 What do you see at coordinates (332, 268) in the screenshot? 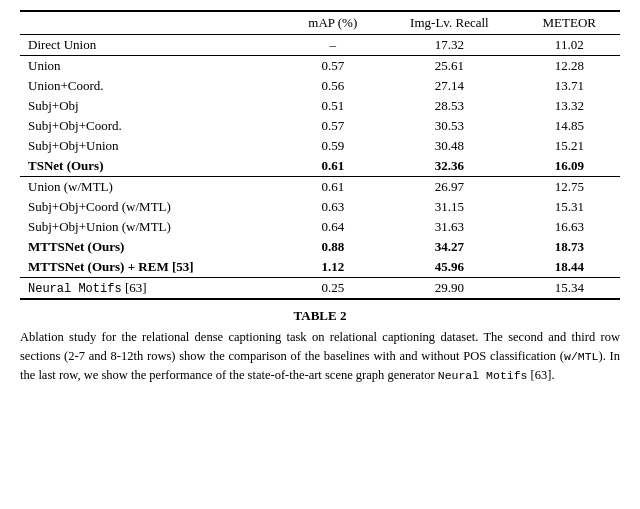
I see `cell-map: 1.12` at bounding box center [332, 268].